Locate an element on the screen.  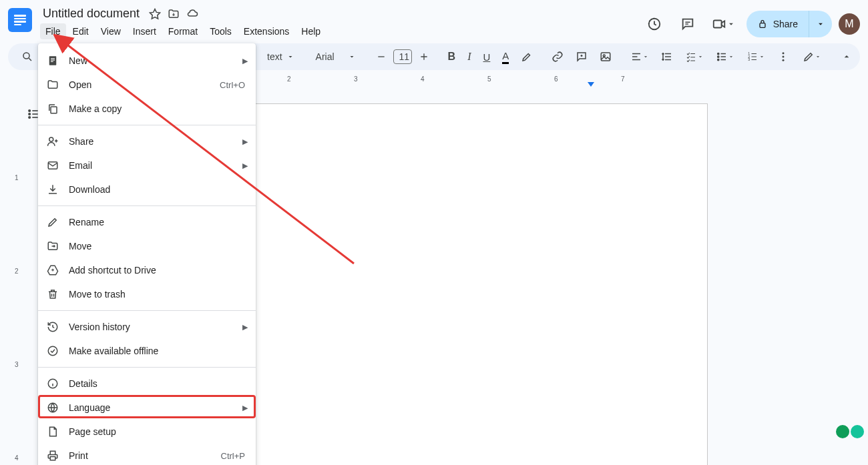
account-avatar: M is located at coordinates (849, 24).